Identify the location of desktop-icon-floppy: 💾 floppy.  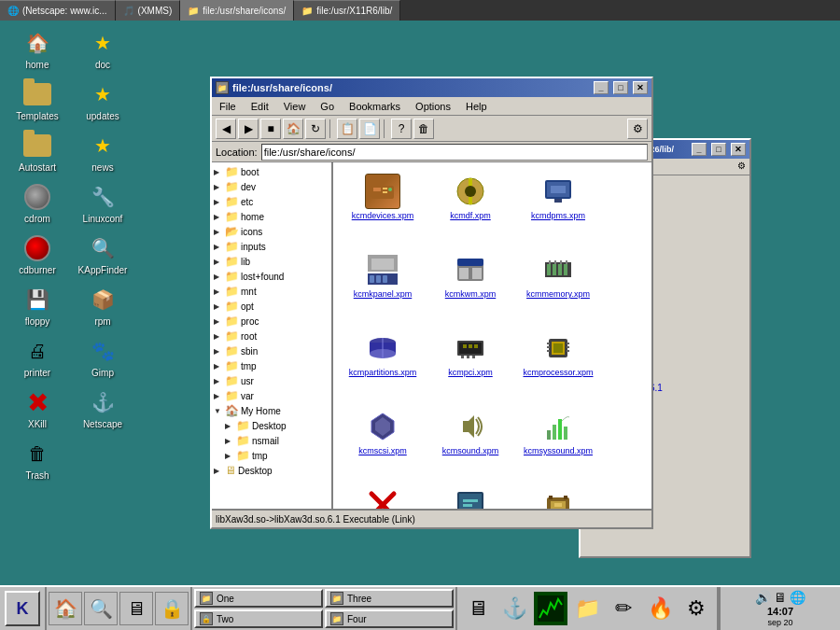
(37, 306).